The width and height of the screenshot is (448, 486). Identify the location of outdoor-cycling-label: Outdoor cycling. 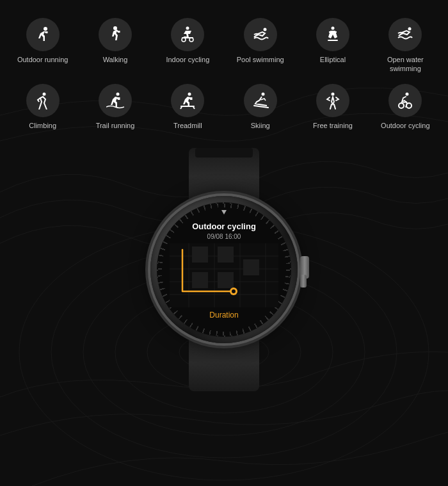
(405, 126).